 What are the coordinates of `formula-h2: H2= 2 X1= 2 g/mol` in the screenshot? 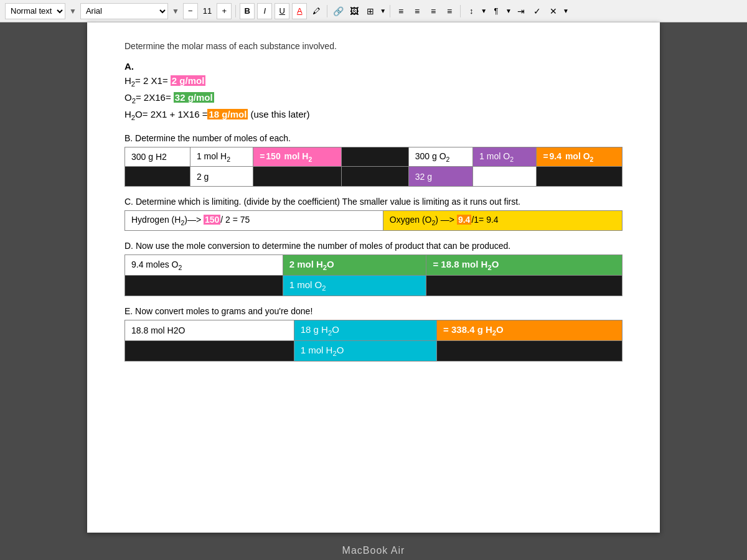 It's located at (374, 82).